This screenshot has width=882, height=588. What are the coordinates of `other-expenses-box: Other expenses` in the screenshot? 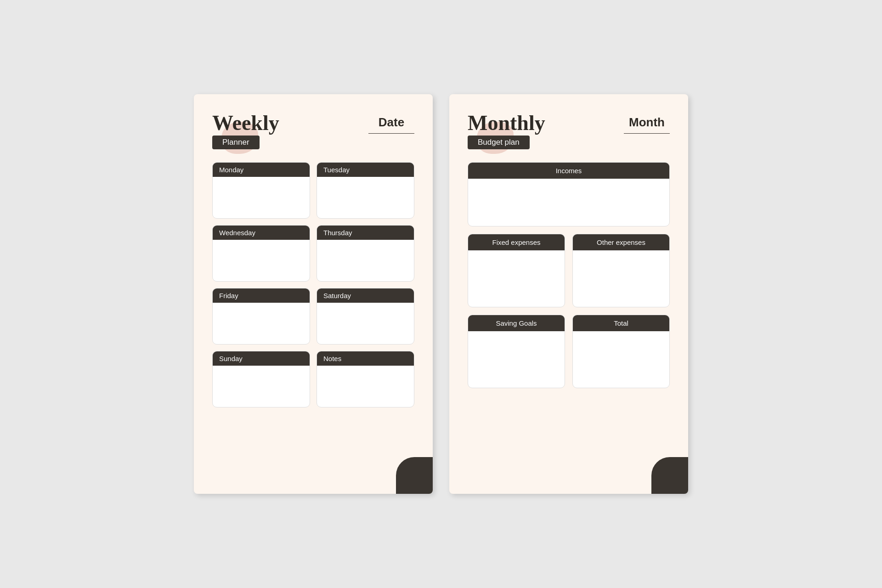 It's located at (621, 271).